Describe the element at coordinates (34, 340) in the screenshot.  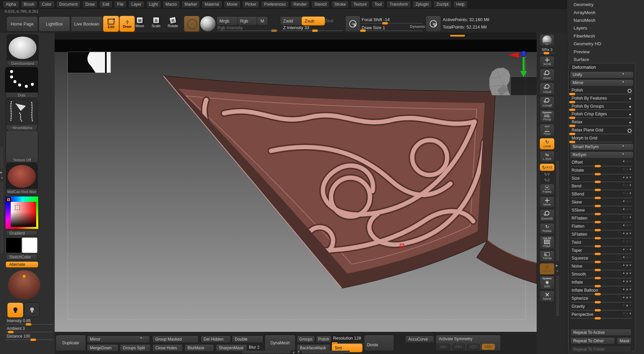
I see `distance-handle` at that location.